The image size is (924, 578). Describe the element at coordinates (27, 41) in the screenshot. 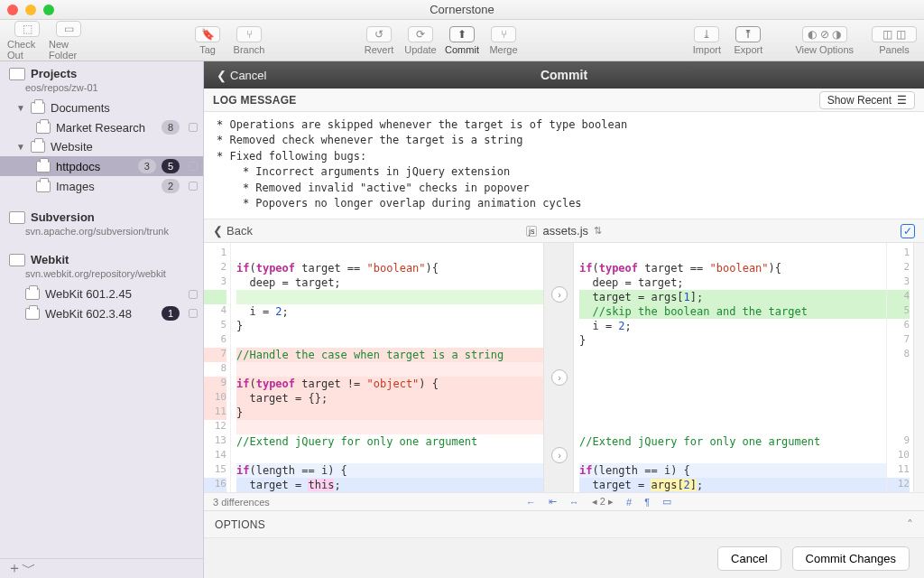

I see `check-out-button: ⬚Check Out` at that location.